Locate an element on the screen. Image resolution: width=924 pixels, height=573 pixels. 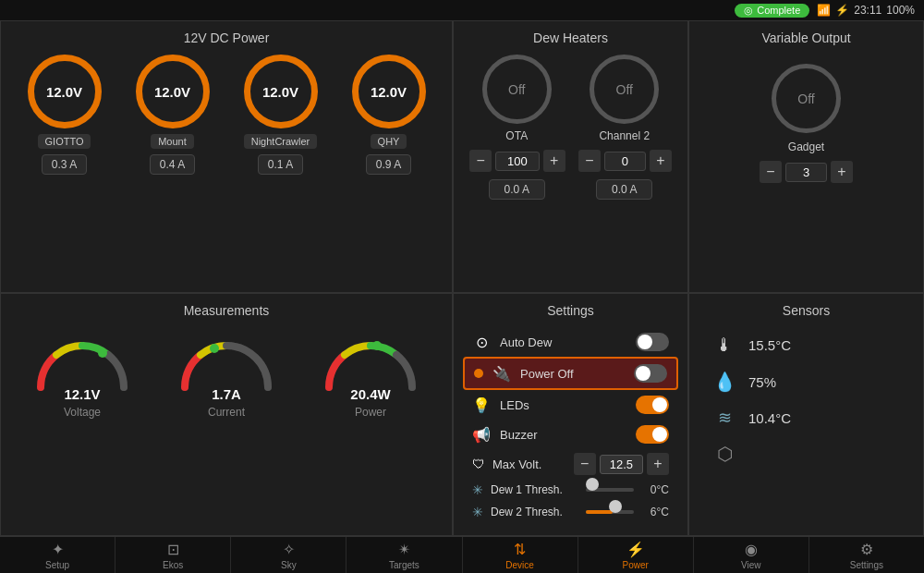
dew1-slider-wrap is located at coordinates (610, 490).